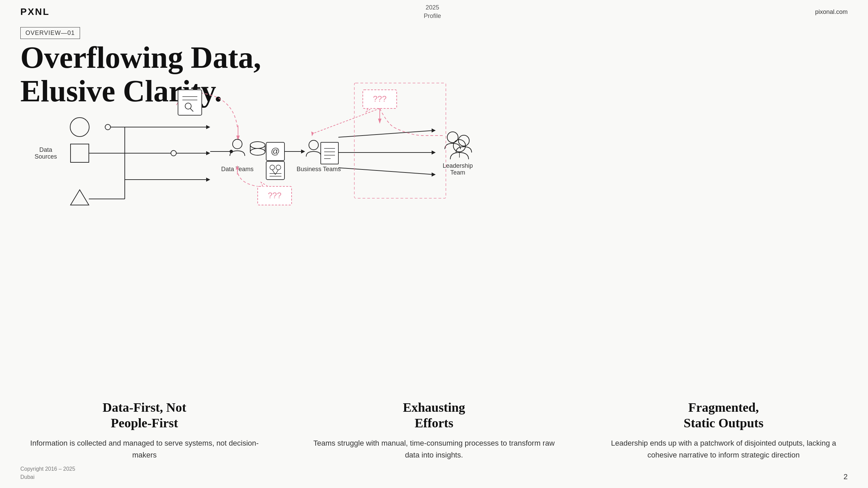  I want to click on column-1: Data-First, Not People-First Information…, so click(144, 430).